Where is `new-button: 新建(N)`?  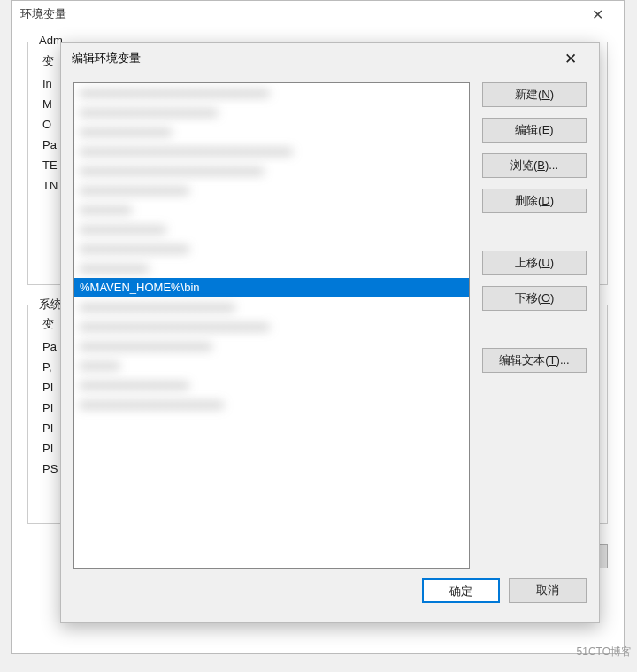 new-button: 新建(N) is located at coordinates (534, 95).